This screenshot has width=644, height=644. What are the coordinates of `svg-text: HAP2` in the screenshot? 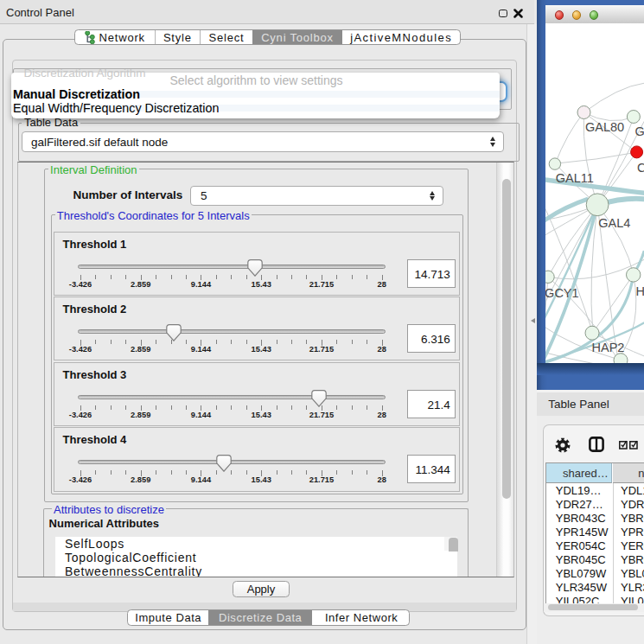 It's located at (608, 348).